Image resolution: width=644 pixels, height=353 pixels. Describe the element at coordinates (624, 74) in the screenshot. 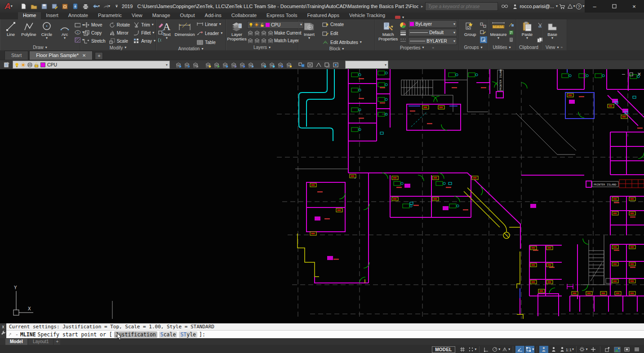

I see `viewport-minimize-icon: –` at that location.